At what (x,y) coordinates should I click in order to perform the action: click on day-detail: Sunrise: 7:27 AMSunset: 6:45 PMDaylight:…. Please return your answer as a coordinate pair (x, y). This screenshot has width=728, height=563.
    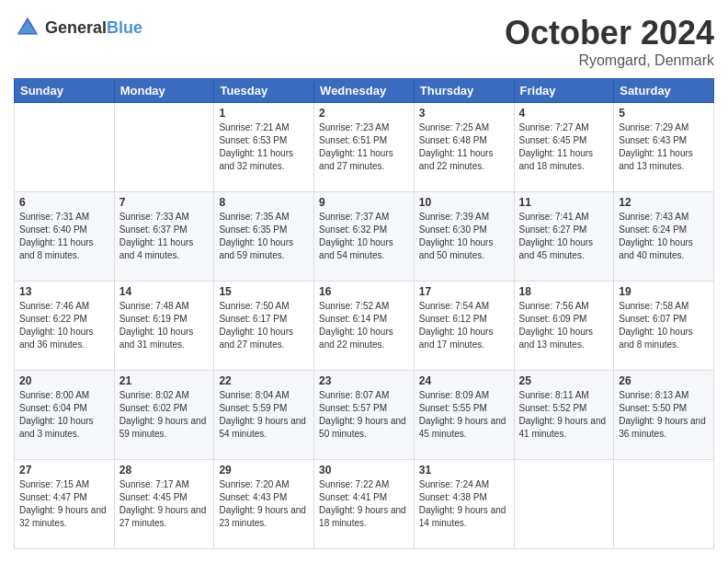
    Looking at the image, I should click on (564, 147).